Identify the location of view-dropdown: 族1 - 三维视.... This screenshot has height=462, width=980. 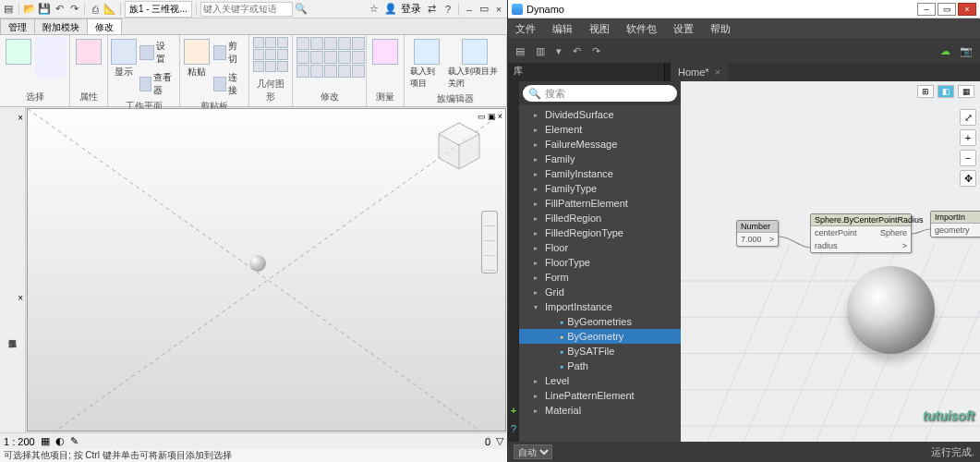
(159, 9).